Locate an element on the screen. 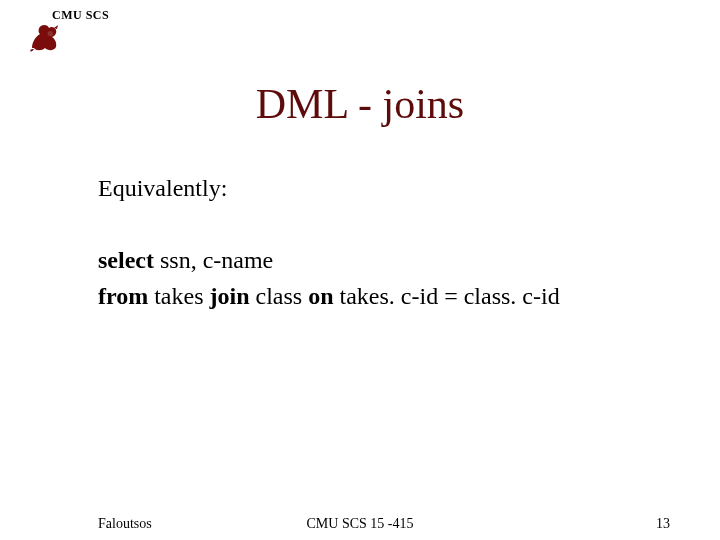 The width and height of the screenshot is (720, 540). slide-header: CMU SCS is located at coordinates (80, 16).